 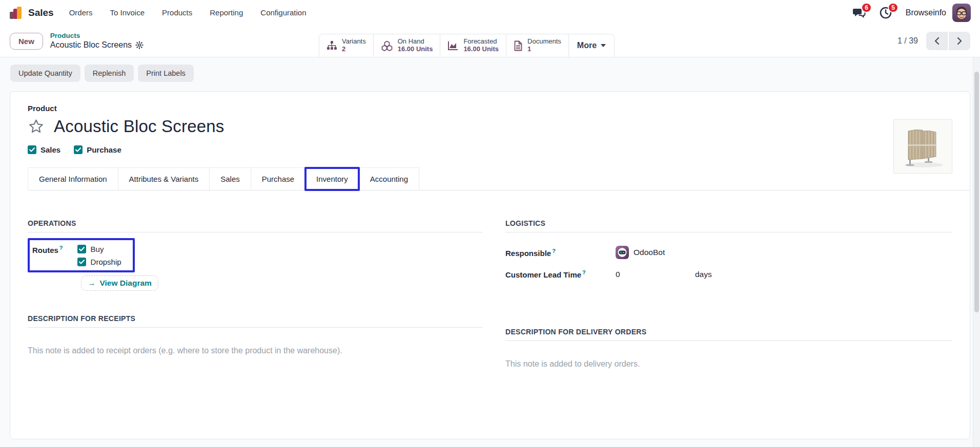 I want to click on route-label: Buy, so click(x=97, y=249).